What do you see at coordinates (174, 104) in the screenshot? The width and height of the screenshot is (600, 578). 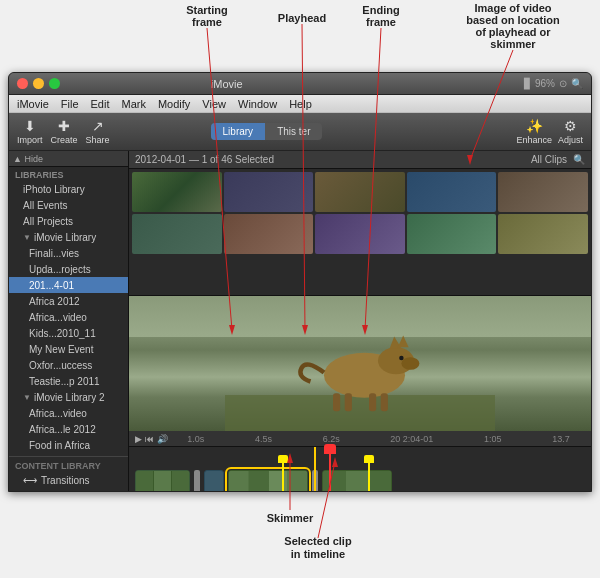 I see `menu-modify: Modify` at bounding box center [174, 104].